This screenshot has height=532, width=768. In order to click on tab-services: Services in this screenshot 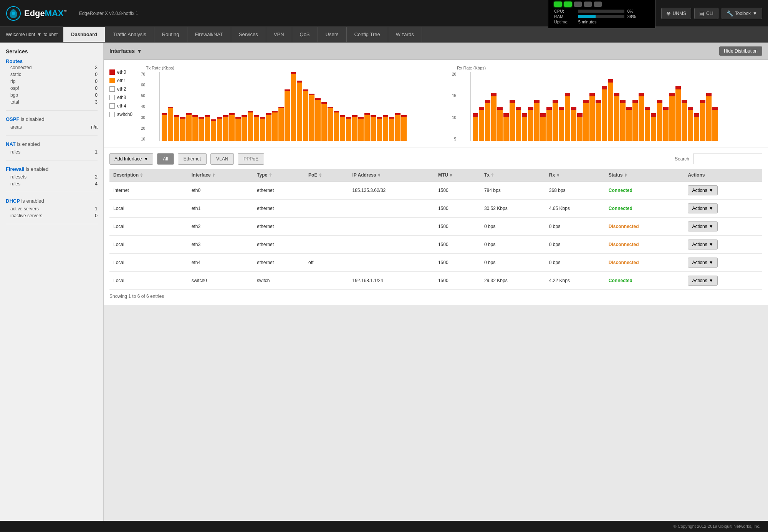, I will do `click(249, 35)`.